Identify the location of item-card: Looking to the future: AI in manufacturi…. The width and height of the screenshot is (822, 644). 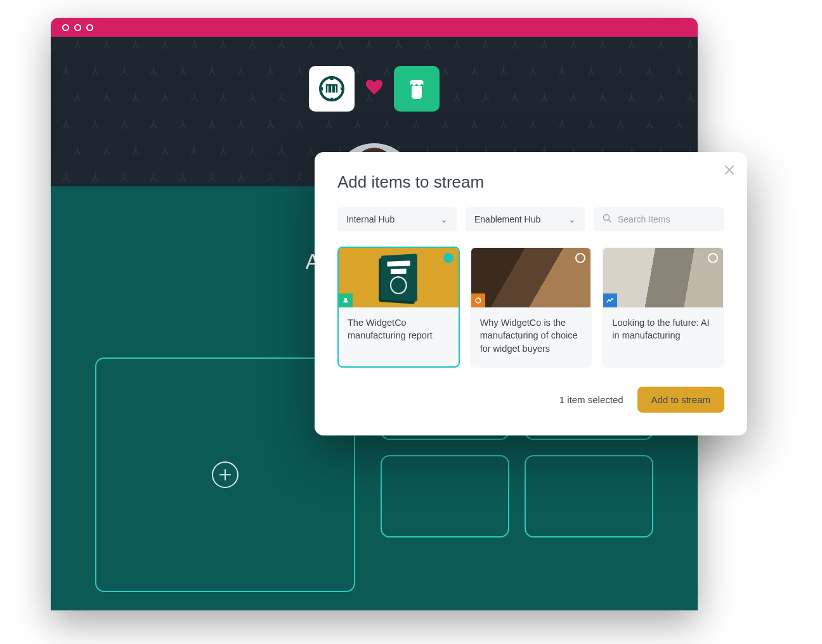
(663, 307).